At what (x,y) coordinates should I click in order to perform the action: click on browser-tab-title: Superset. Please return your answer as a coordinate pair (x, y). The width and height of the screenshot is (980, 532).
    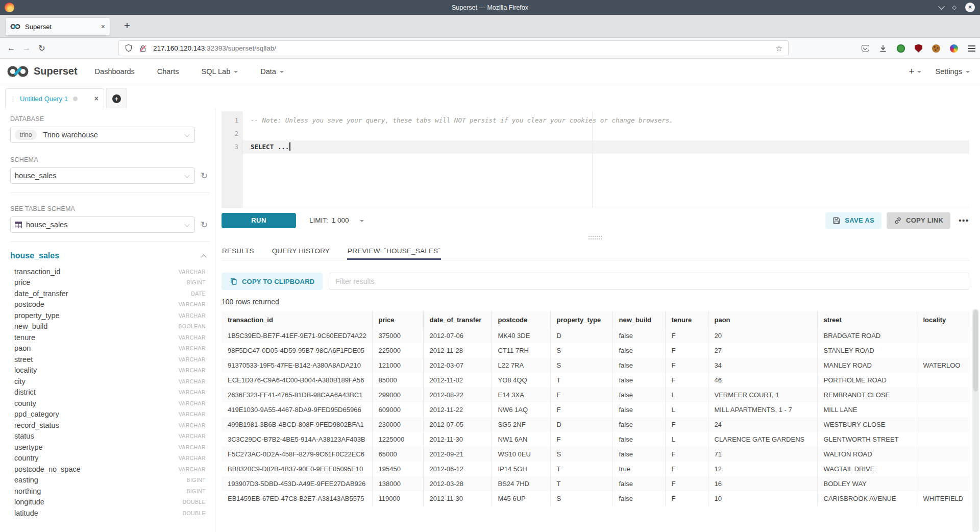
    Looking at the image, I should click on (63, 27).